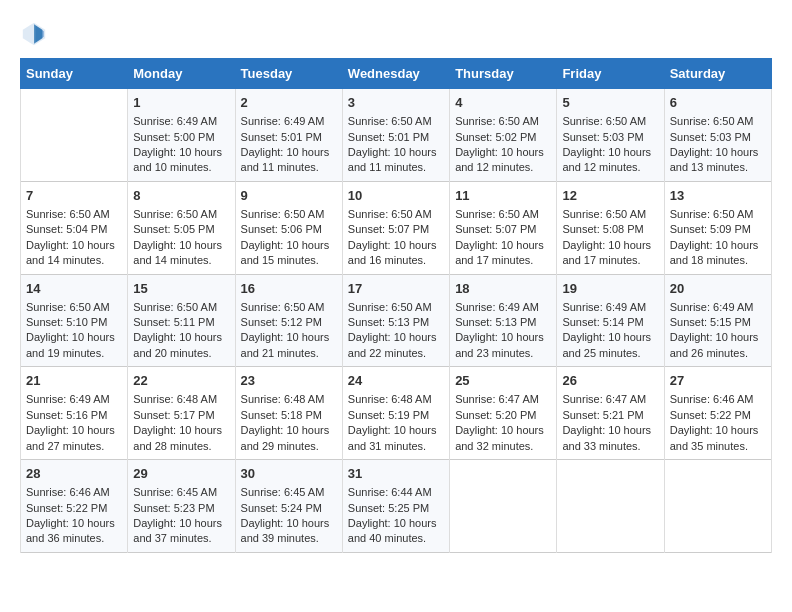  Describe the element at coordinates (504, 414) in the screenshot. I see `calendar-cell: 25Sunrise: 6:47 AMSunset: 5:20 PMDayligh…` at that location.